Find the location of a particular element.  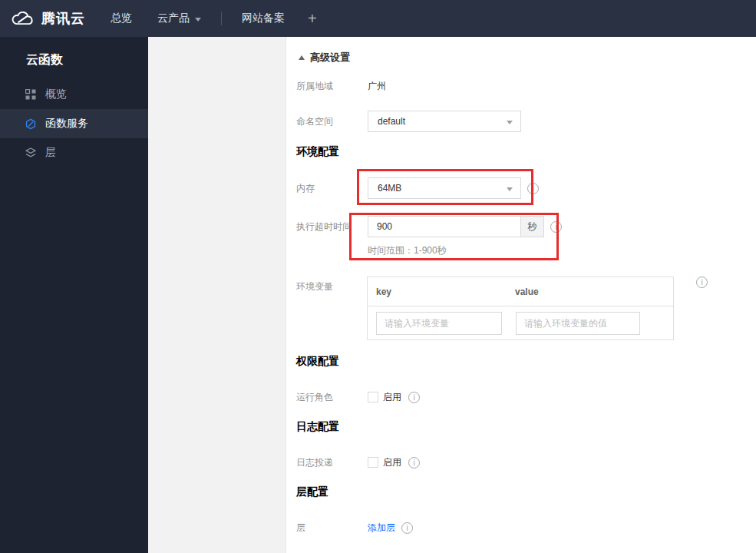

run-role-label: 运行角色 is located at coordinates (332, 398).